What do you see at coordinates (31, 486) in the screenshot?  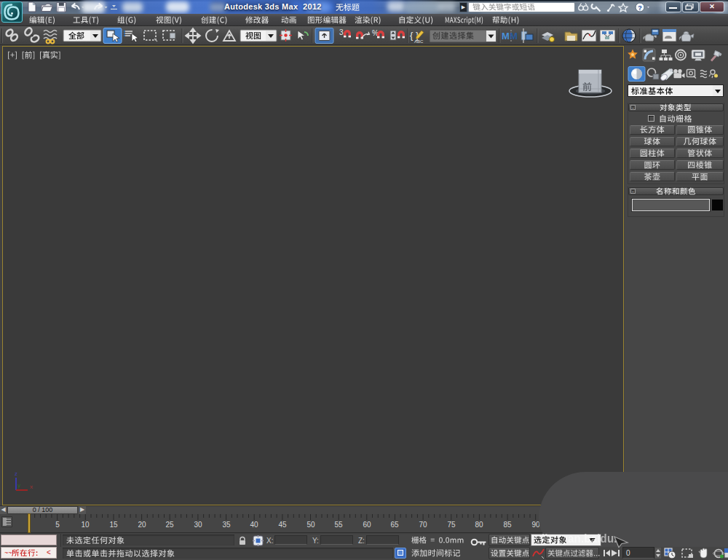 I see `svg-text: x` at bounding box center [31, 486].